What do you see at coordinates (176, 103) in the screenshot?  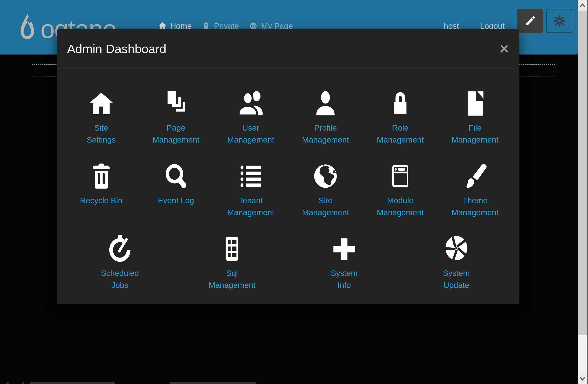 I see `layers-icon` at bounding box center [176, 103].